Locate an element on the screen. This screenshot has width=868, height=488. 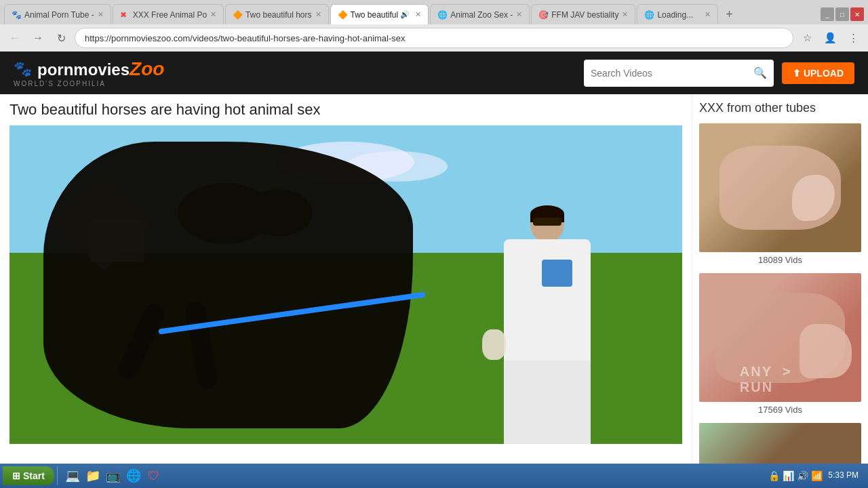
tab-close-6: ✕ is located at coordinates (623, 15).